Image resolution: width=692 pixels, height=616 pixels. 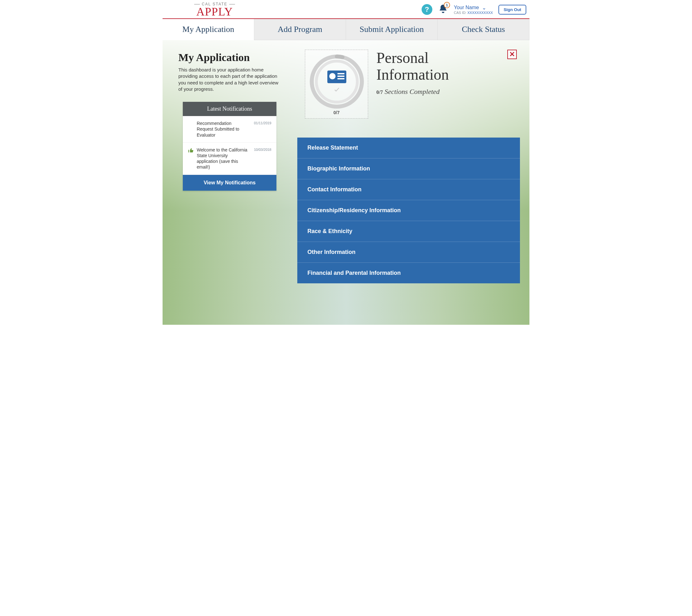 I want to click on notification-text: Recommendation Request Submitted to Eval…, so click(x=224, y=129).